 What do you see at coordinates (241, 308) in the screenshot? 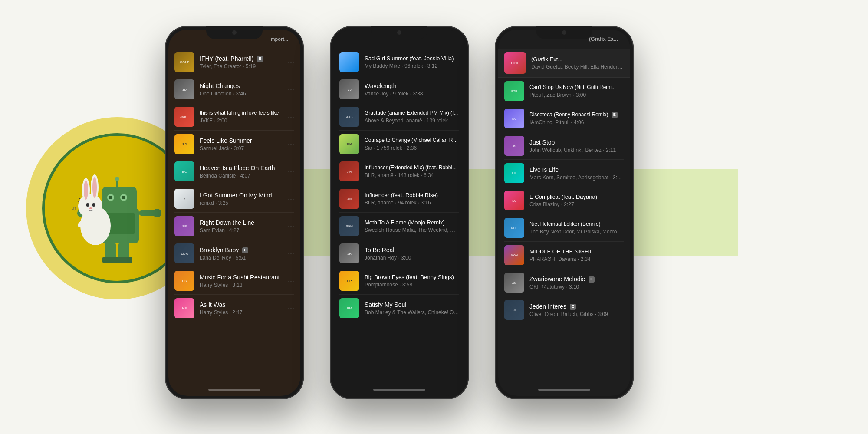
I see `song-info-as-it-was: As It Was Harry Styles · 2:47` at bounding box center [241, 308].